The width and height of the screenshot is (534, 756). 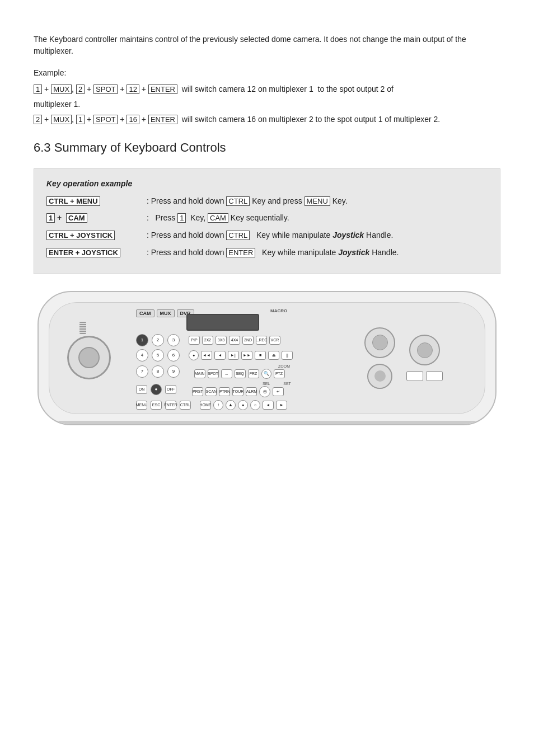 What do you see at coordinates (224, 392) in the screenshot?
I see `key-ptrn: PTRN` at bounding box center [224, 392].